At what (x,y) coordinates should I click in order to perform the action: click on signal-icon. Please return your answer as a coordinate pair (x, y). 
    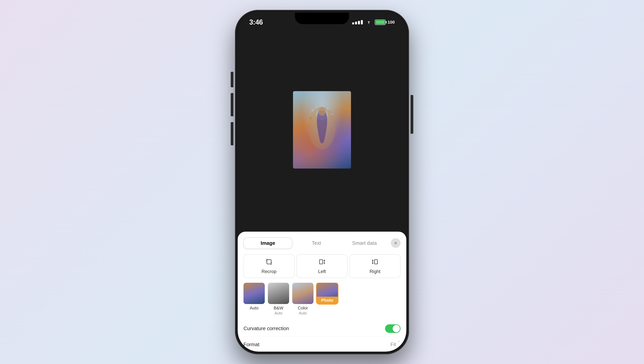
    Looking at the image, I should click on (358, 22).